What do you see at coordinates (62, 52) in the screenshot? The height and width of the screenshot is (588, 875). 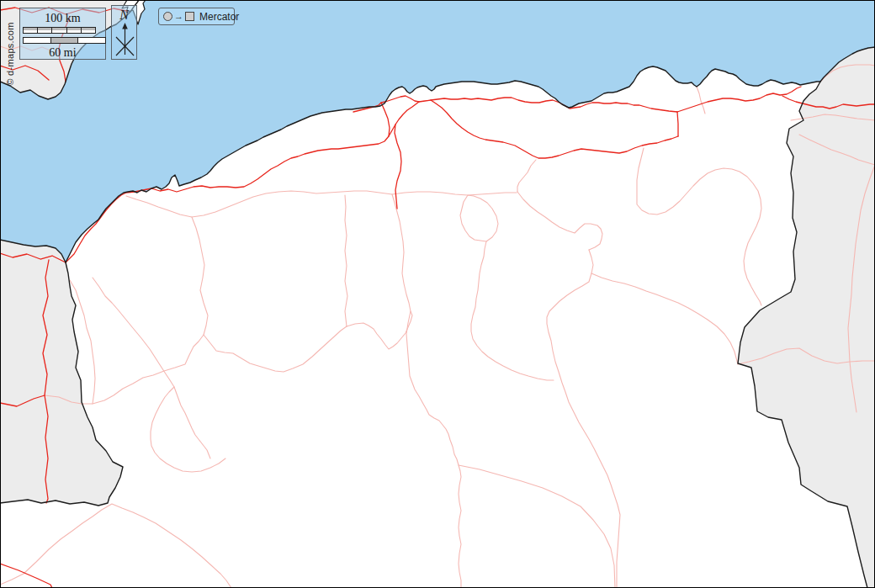 I see `scale-mi-label: 60 mi` at bounding box center [62, 52].